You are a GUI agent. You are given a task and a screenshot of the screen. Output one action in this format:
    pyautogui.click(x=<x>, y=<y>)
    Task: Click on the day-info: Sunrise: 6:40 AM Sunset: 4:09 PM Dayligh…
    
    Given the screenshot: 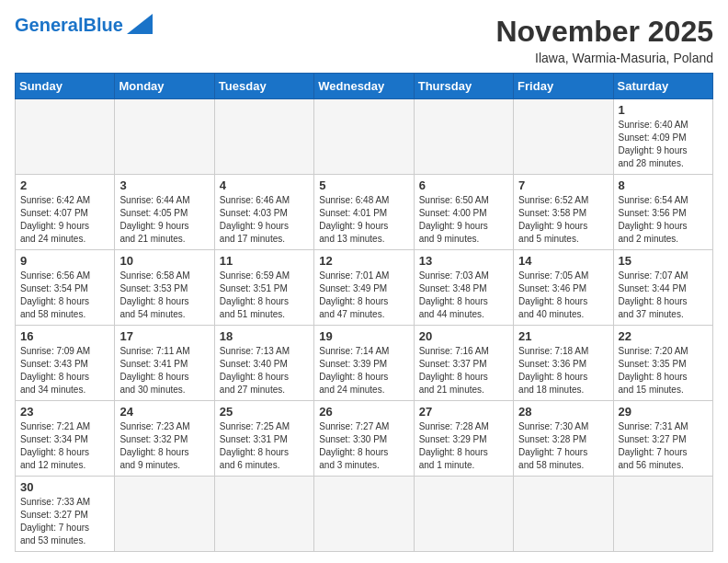 What is the action you would take?
    pyautogui.click(x=664, y=144)
    